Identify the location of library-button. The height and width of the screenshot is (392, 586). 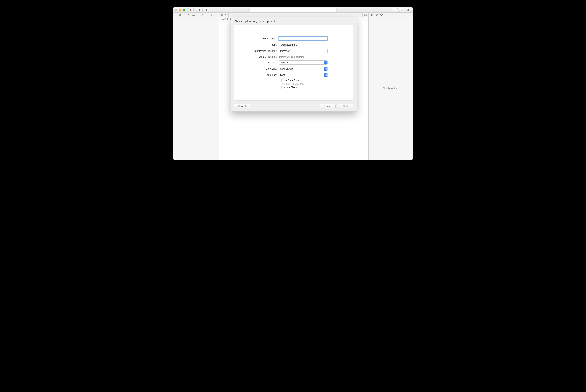
(395, 10).